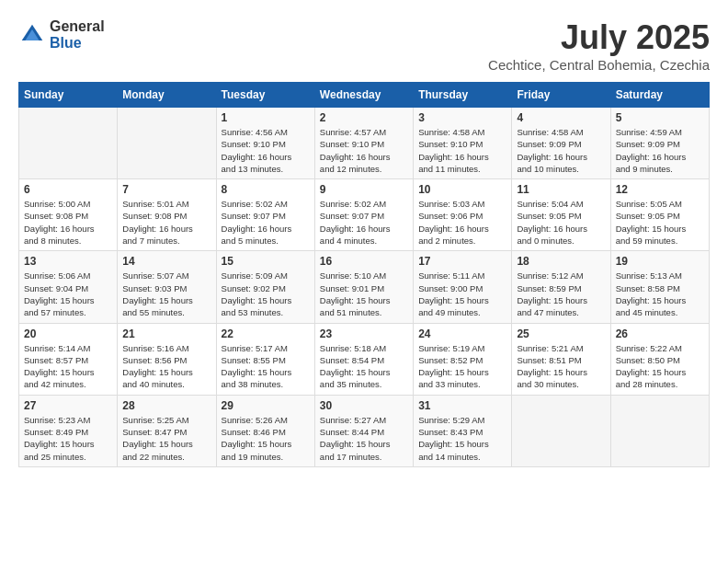 The height and width of the screenshot is (563, 728). I want to click on day-number: 9, so click(364, 190).